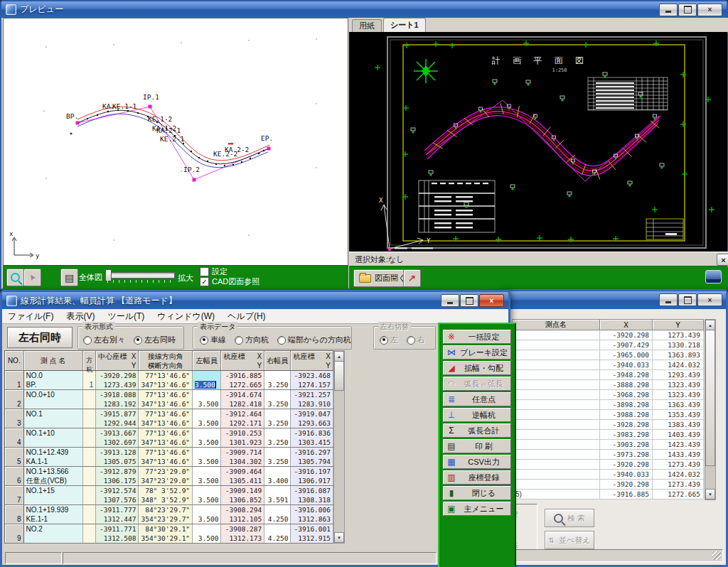 This screenshot has height=567, width=728. What do you see at coordinates (166, 514) in the screenshot?
I see `angle-cell: 84°23'29.7"354°23'29.7"` at bounding box center [166, 514].